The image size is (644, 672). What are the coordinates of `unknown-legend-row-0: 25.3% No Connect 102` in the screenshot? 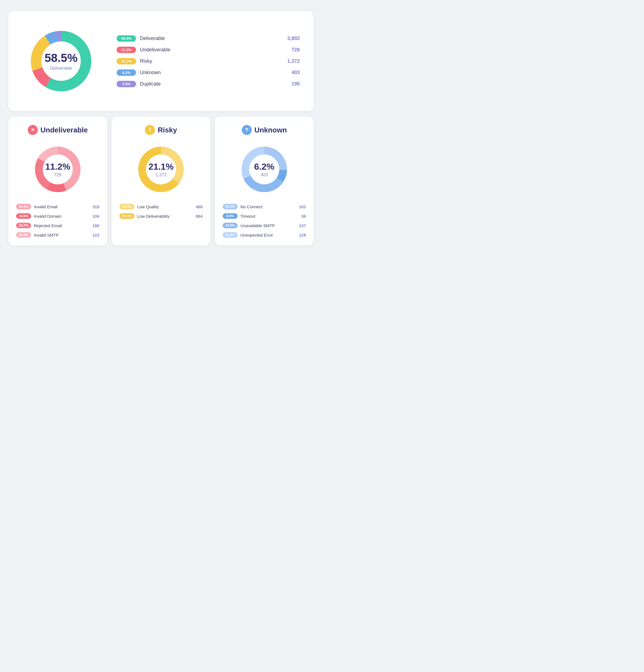 It's located at (265, 206).